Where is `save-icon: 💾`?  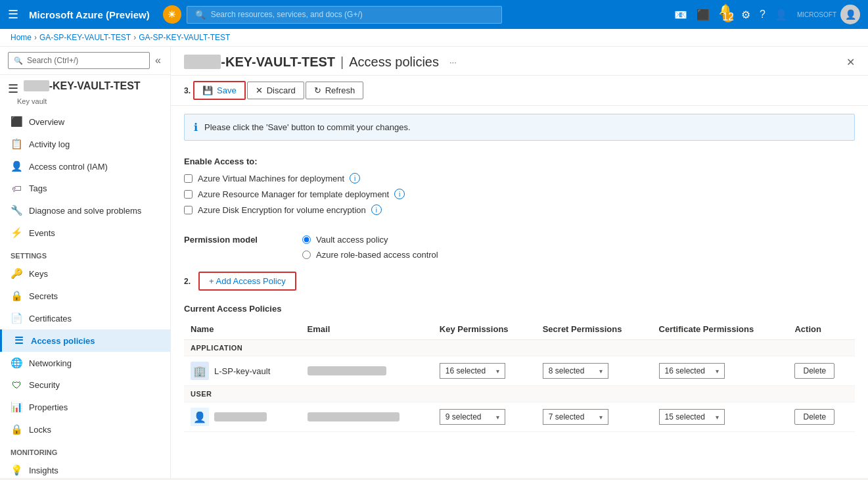
save-icon: 💾 is located at coordinates (208, 91).